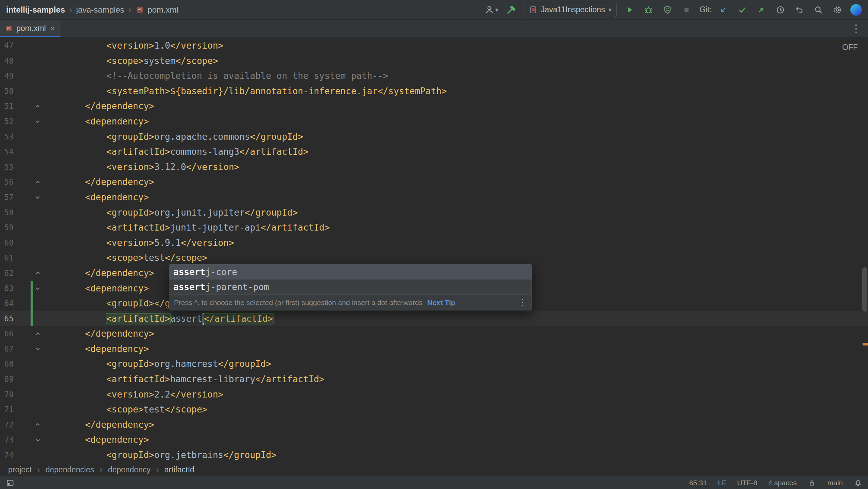  Describe the element at coordinates (7, 182) in the screenshot. I see `line-number: 56` at that location.